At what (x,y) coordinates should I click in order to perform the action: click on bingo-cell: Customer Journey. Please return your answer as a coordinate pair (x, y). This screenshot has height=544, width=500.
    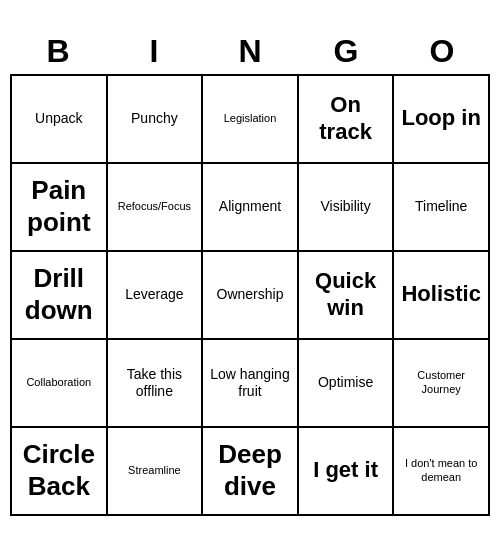
    Looking at the image, I should click on (442, 384).